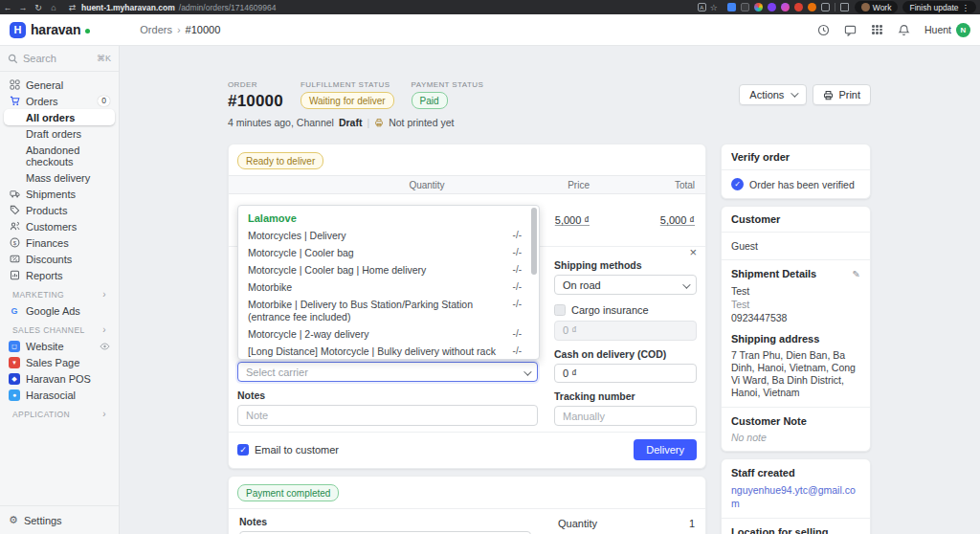 Image resolution: width=980 pixels, height=534 pixels. I want to click on actions-button: Actions, so click(773, 95).